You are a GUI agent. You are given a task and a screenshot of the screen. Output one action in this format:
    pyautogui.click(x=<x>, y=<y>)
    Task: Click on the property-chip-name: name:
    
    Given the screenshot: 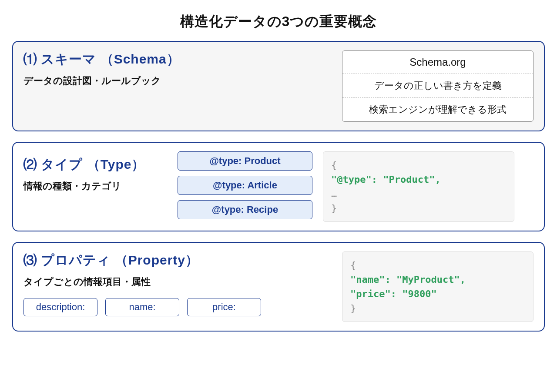 What is the action you would take?
    pyautogui.click(x=142, y=307)
    